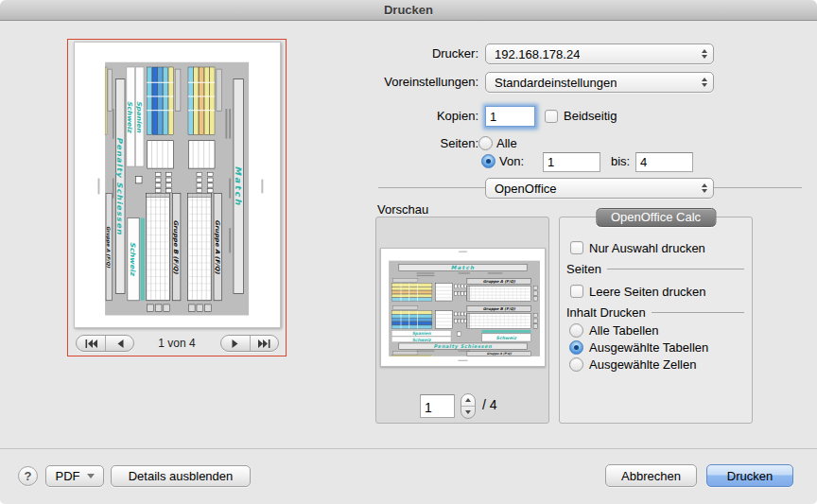 The width and height of the screenshot is (817, 504). I want to click on selected-cells-label: Ausgewählte Zellen, so click(643, 365).